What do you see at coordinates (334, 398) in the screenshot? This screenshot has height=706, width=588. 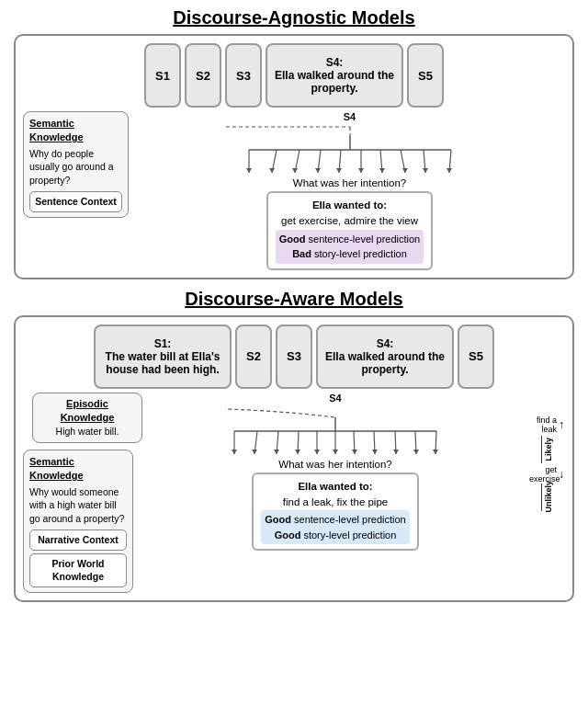 I see `bottom-s4-tree-label: S4` at bounding box center [334, 398].